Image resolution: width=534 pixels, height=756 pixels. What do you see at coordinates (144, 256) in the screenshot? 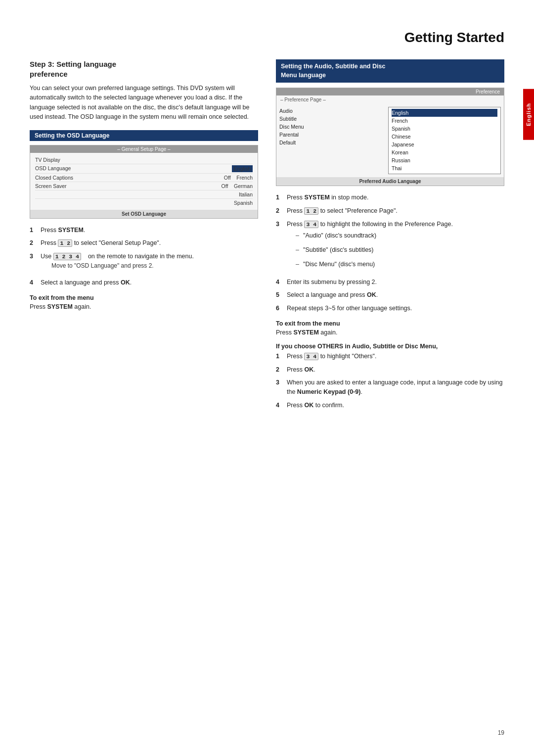
I see `left-steps-list: 1 Press SYSTEM. 2 Press 1 2 to select "G…` at bounding box center [144, 256].